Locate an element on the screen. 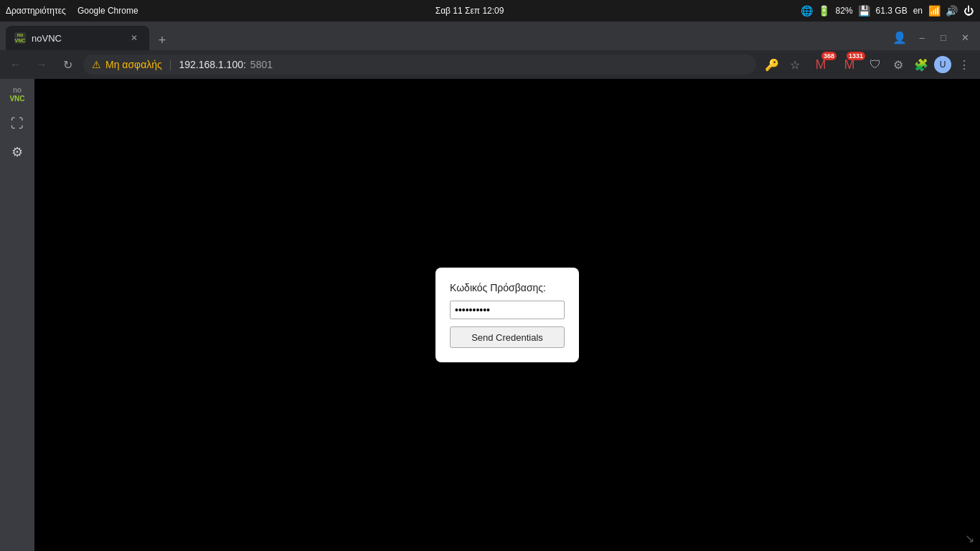 This screenshot has width=980, height=551. new-tab-button: + is located at coordinates (162, 40).